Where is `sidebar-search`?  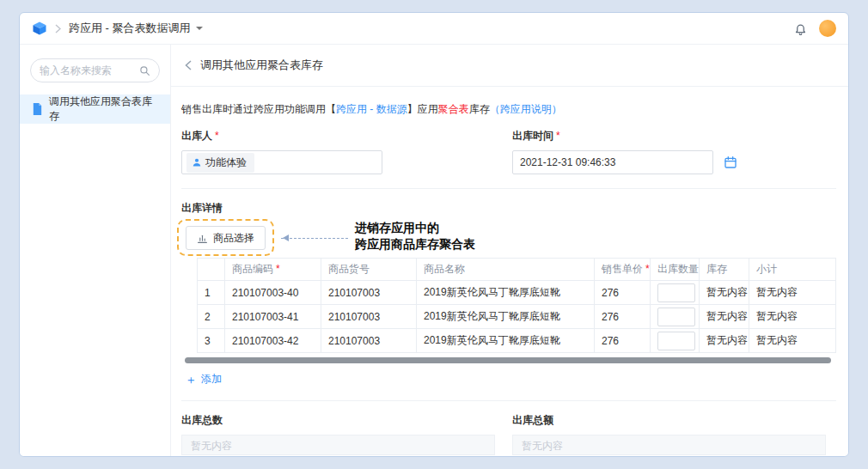
sidebar-search is located at coordinates (95, 70).